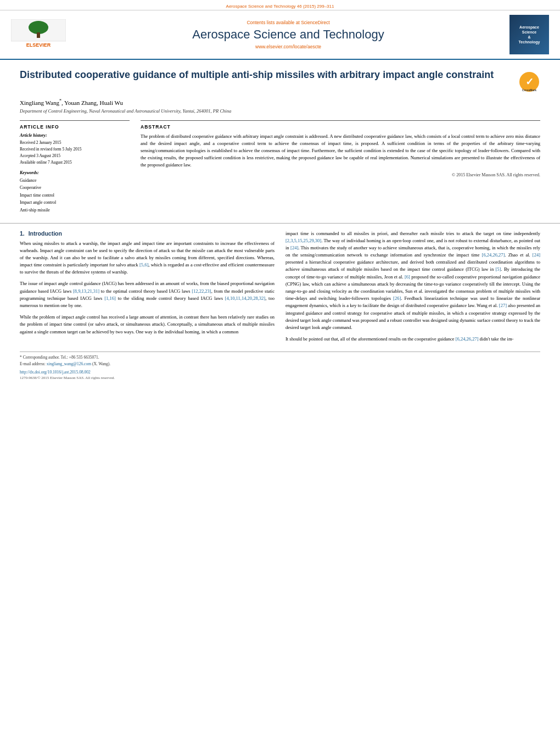 The width and height of the screenshot is (560, 742). Describe the element at coordinates (71, 103) in the screenshot. I see `author-names: Xingliang Wang*, Youan Zhang, Huali Wu` at that location.